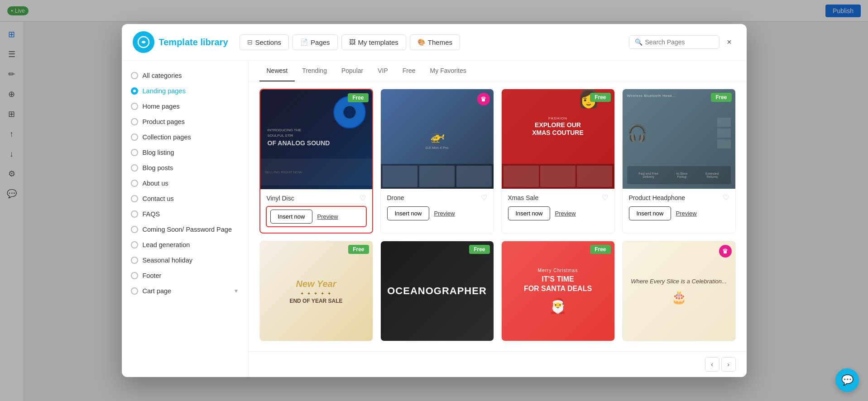 The width and height of the screenshot is (868, 401). I want to click on category-footer: Footer, so click(185, 276).